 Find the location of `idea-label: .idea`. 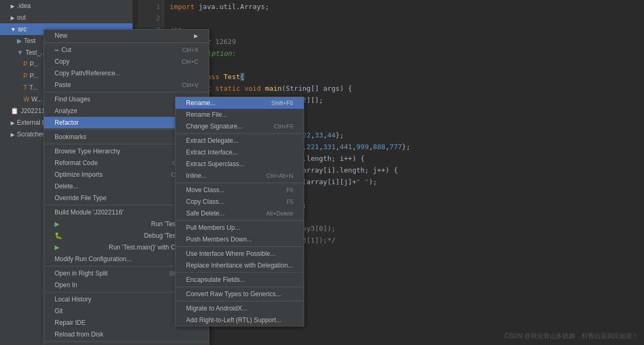

idea-label: .idea is located at coordinates (24, 6).